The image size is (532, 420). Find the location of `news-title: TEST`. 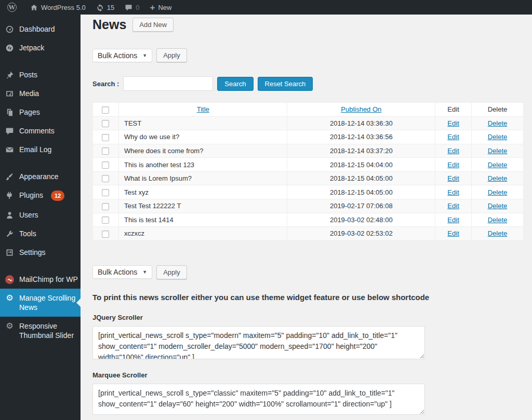

news-title: TEST is located at coordinates (203, 124).